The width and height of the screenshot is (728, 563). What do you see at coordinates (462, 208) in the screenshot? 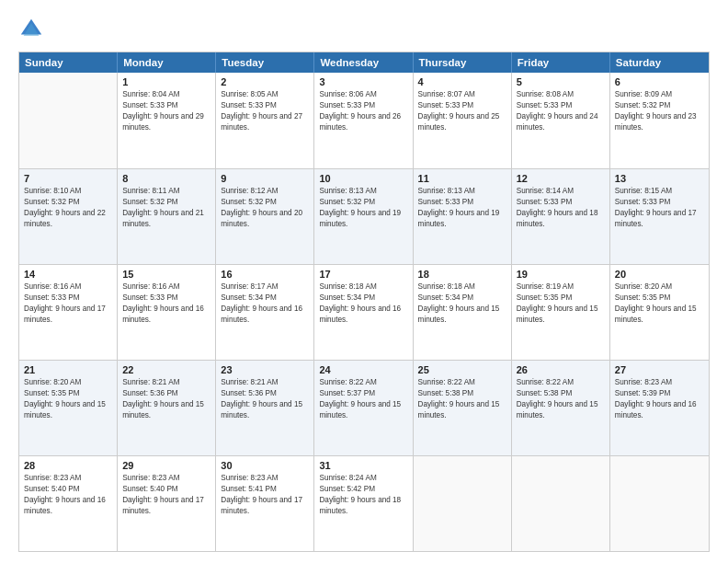
I see `day-info: Sunrise: 8:13 AM Sunset: 5:33 PM Dayligh…` at bounding box center [462, 208].